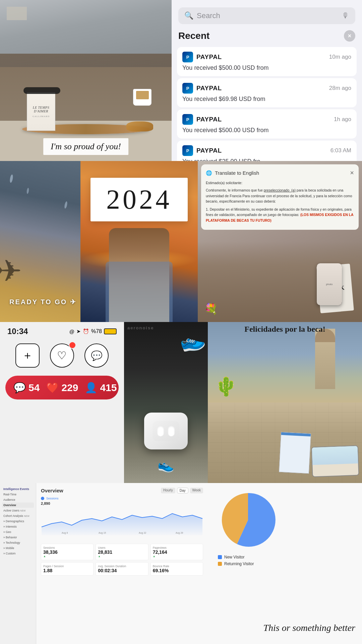 The image size is (362, 644). I want to click on comments-stat: 💬 54, so click(26, 388).